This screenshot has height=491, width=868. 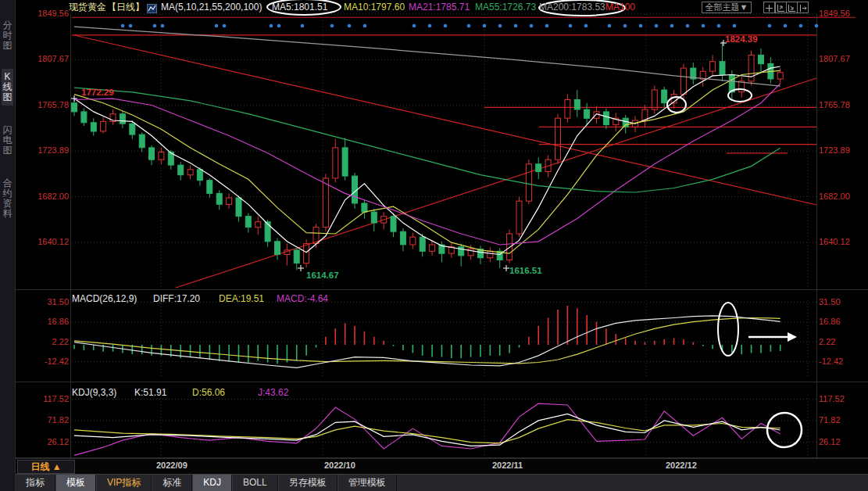 I want to click on toolbar-item-templates: 模板, so click(x=76, y=483).